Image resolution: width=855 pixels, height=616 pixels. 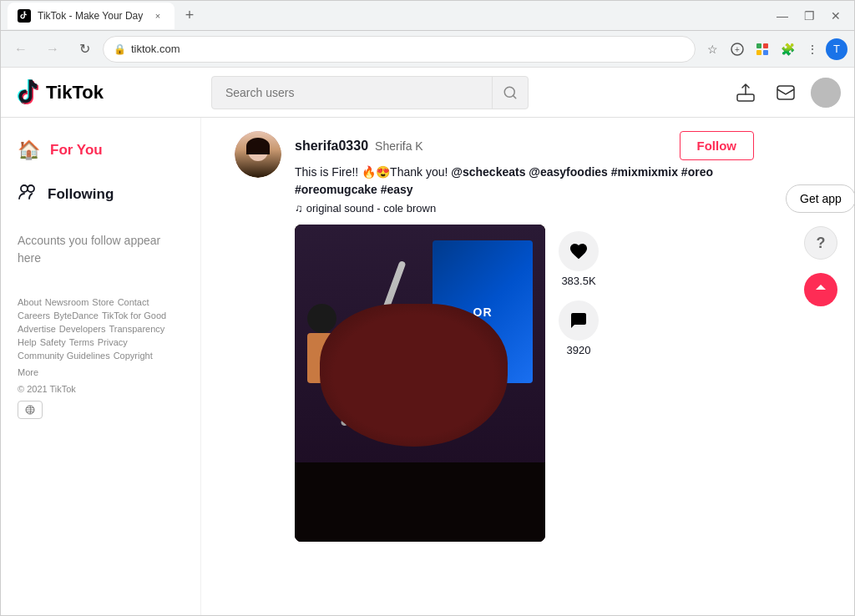 What do you see at coordinates (100, 250) in the screenshot?
I see `following-empty-text: Accounts you follow appear here` at bounding box center [100, 250].